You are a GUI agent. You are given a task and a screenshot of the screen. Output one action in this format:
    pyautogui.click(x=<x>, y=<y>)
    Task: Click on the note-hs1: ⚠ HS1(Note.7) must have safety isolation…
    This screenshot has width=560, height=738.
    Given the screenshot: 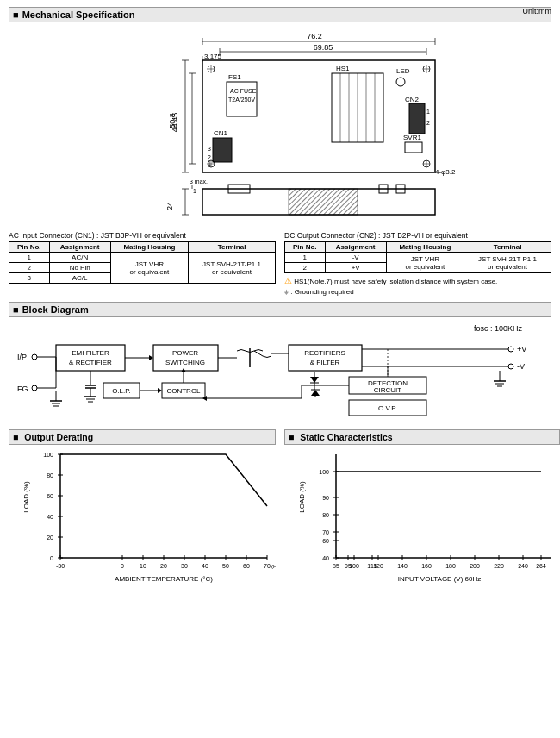 What is the action you would take?
    pyautogui.click(x=418, y=286)
    